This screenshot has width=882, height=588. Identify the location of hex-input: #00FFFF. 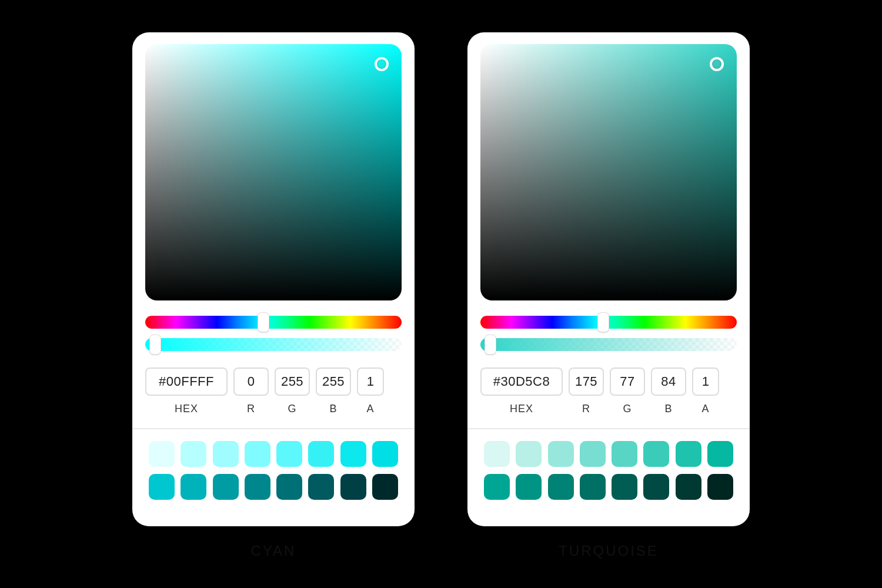
(186, 382).